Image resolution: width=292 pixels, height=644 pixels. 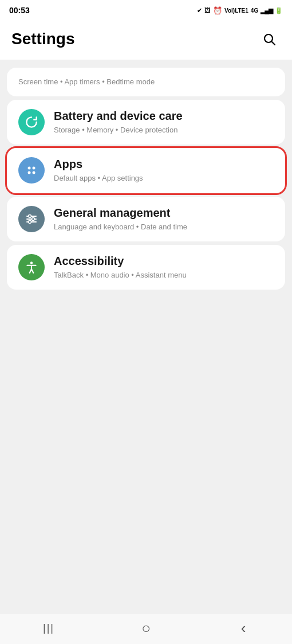 What do you see at coordinates (164, 219) in the screenshot?
I see `general-text: General management Language and keyboard…` at bounding box center [164, 219].